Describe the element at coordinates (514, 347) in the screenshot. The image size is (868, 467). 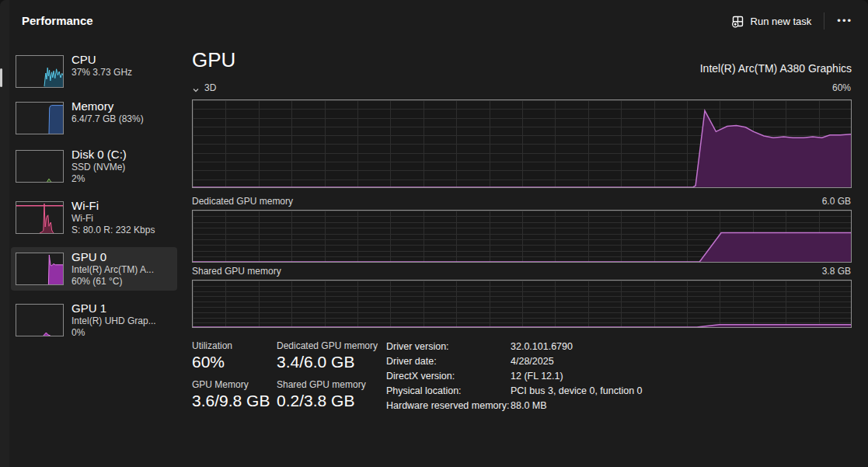
I see `detail-row: Driver version: 32.0.101.6790` at that location.